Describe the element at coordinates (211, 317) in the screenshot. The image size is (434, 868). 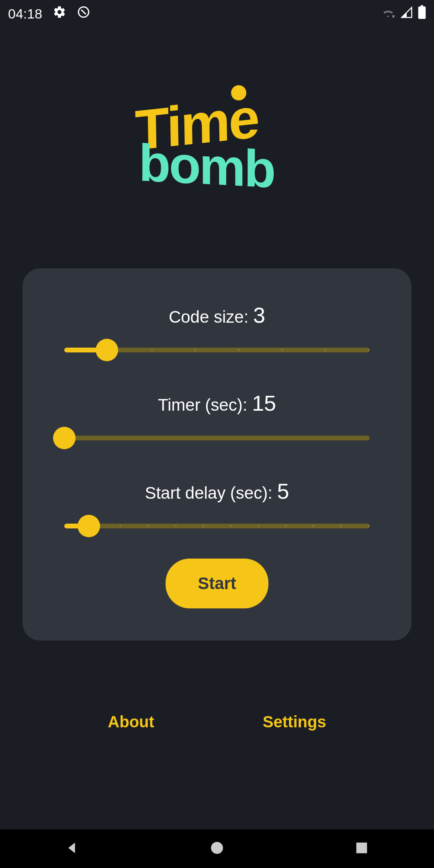
I see `code-size-label: Code size:` at that location.